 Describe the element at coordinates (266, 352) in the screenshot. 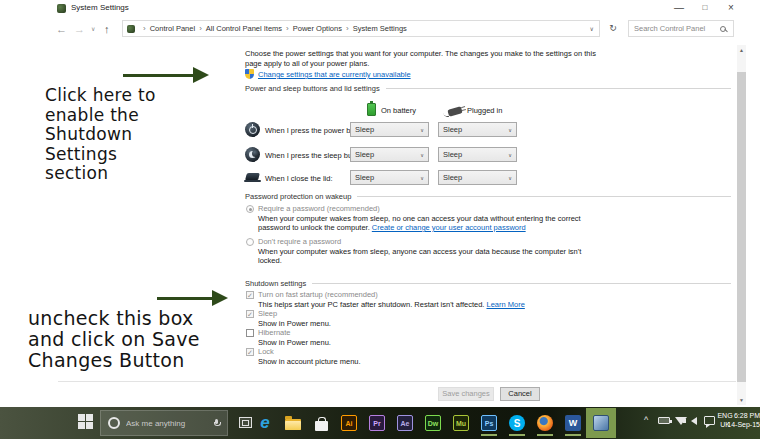

I see `lock-option-label: Lock` at that location.